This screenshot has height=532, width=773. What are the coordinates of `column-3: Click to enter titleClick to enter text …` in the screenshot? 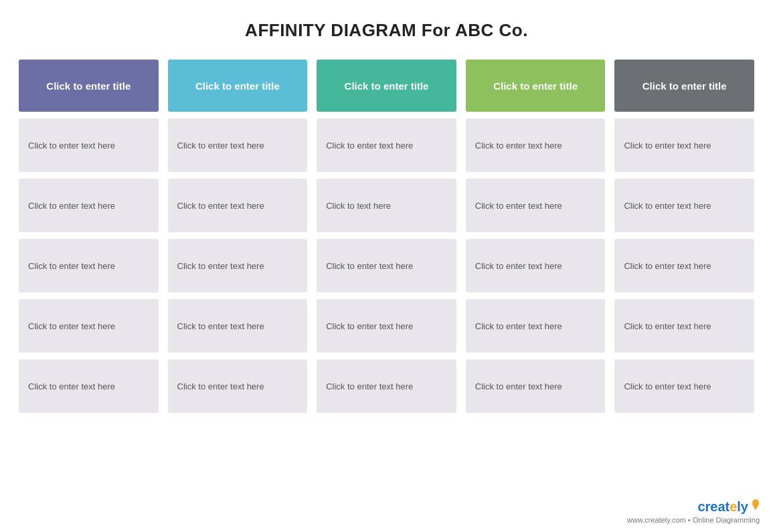 It's located at (387, 236).